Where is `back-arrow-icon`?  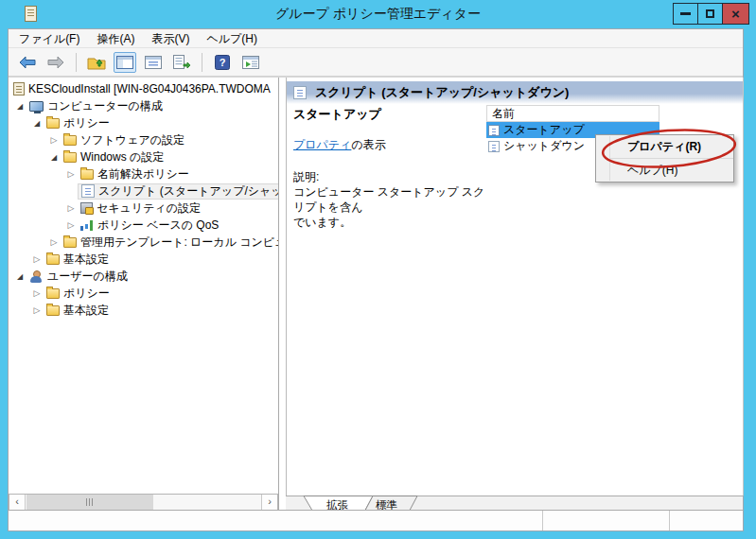 back-arrow-icon is located at coordinates (27, 62).